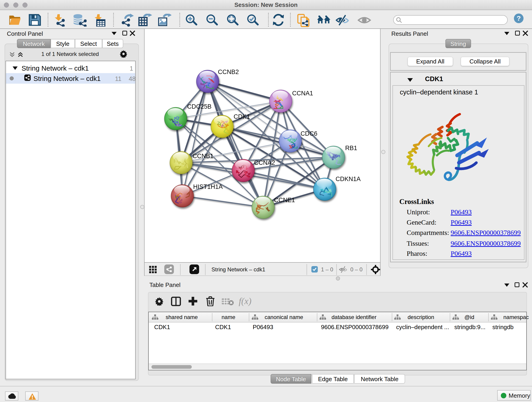 The image size is (532, 402). What do you see at coordinates (228, 72) in the screenshot?
I see `svg-text: CCNB2` at bounding box center [228, 72].